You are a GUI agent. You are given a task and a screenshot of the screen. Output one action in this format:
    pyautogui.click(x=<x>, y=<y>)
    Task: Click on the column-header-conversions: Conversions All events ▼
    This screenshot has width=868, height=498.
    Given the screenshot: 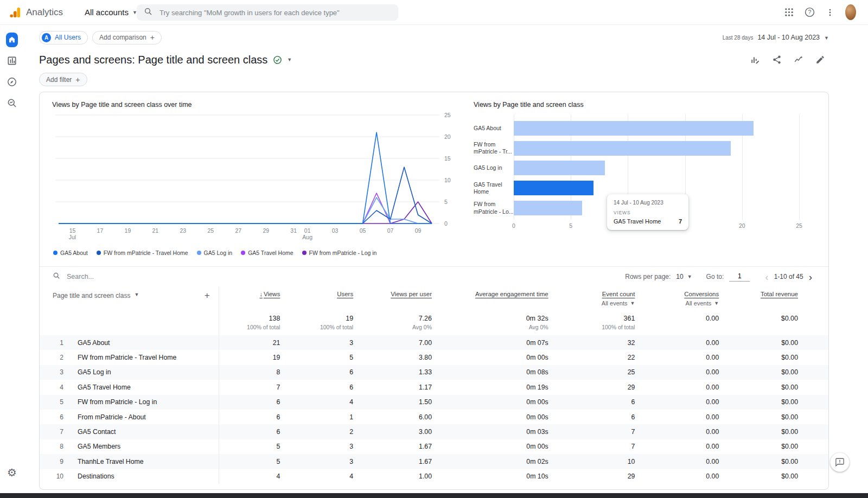 What is the action you would take?
    pyautogui.click(x=677, y=301)
    